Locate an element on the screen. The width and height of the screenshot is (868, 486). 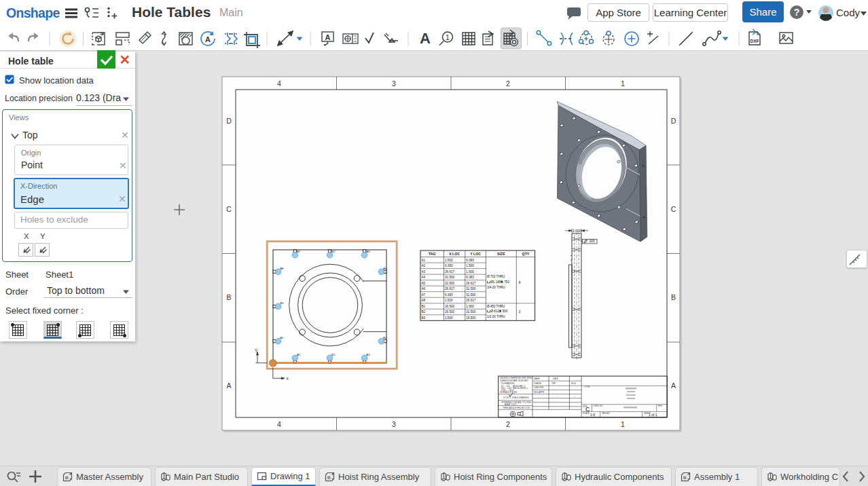
svg-text: Y LOC is located at coordinates (475, 254).